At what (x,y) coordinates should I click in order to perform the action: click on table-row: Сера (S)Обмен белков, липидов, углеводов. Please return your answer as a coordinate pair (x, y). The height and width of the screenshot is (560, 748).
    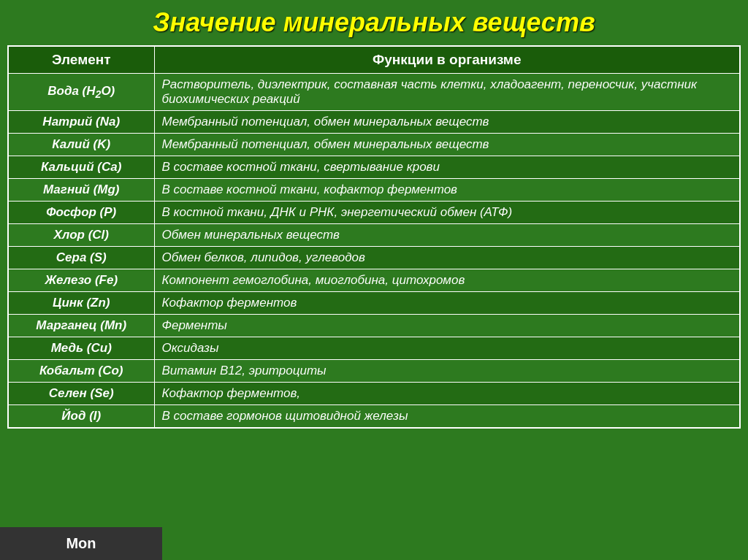
    Looking at the image, I should click on (374, 258).